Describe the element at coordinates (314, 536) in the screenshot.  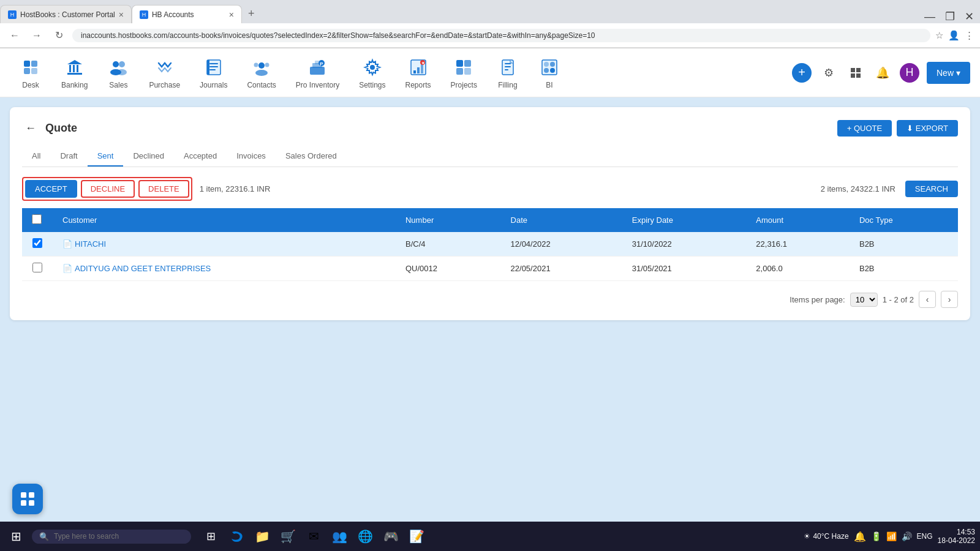
I see `taskbar-mail: ✉` at that location.